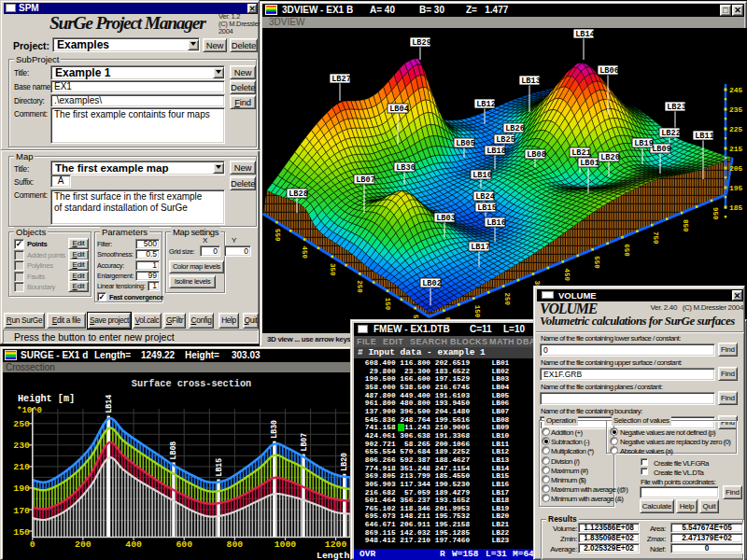 The height and width of the screenshot is (560, 747). What do you see at coordinates (670, 133) in the screenshot?
I see `svg-text: LB22` at bounding box center [670, 133].